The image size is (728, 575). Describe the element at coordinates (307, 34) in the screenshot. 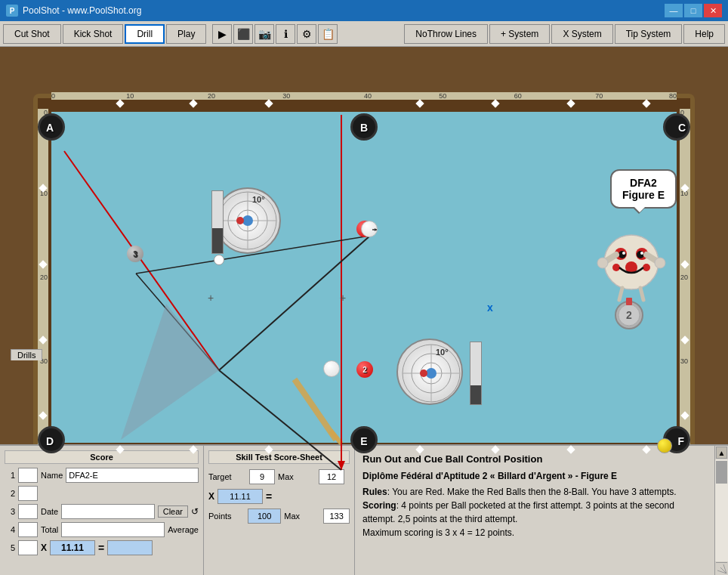

I see `settings-icon-button: ⚙` at that location.